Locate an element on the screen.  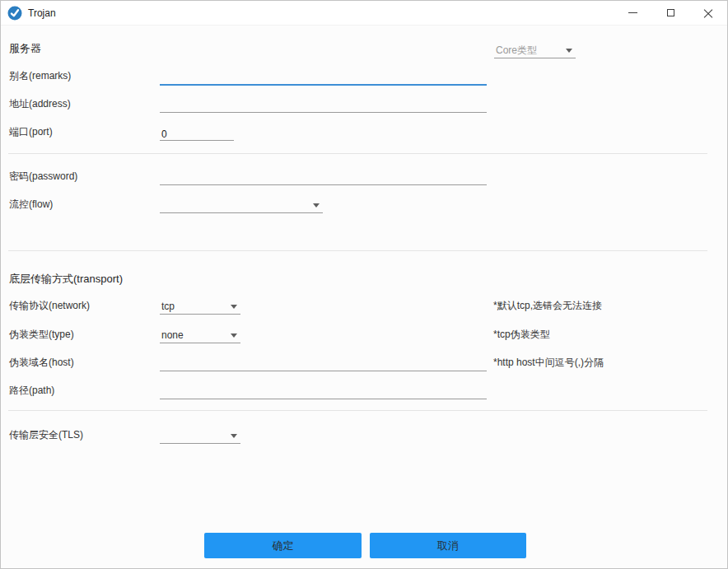
network-select: tcp is located at coordinates (200, 306).